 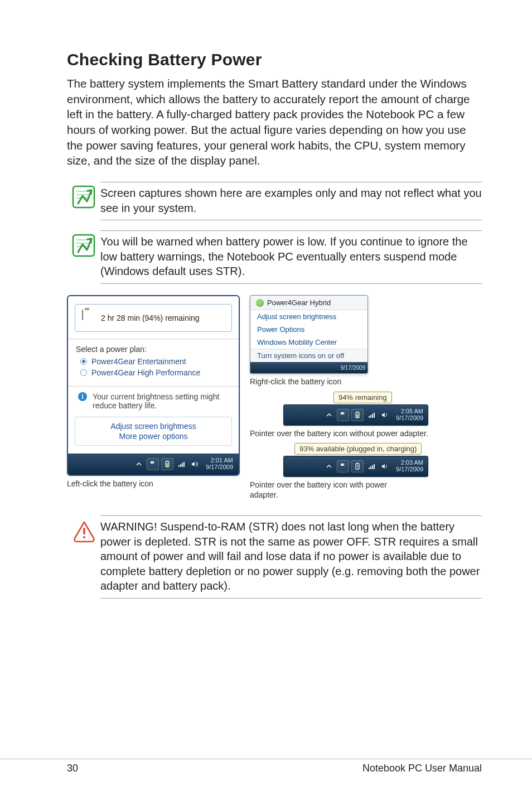 I want to click on tooltip-2-bubble: 93% available (plugged in, charging), so click(x=358, y=448).